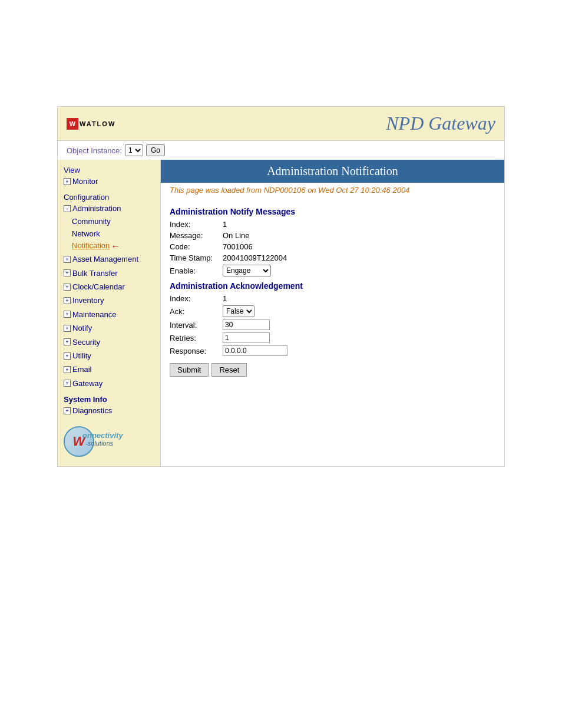  What do you see at coordinates (247, 271) in the screenshot?
I see `notify-enable-select: Engage Disengage` at bounding box center [247, 271].